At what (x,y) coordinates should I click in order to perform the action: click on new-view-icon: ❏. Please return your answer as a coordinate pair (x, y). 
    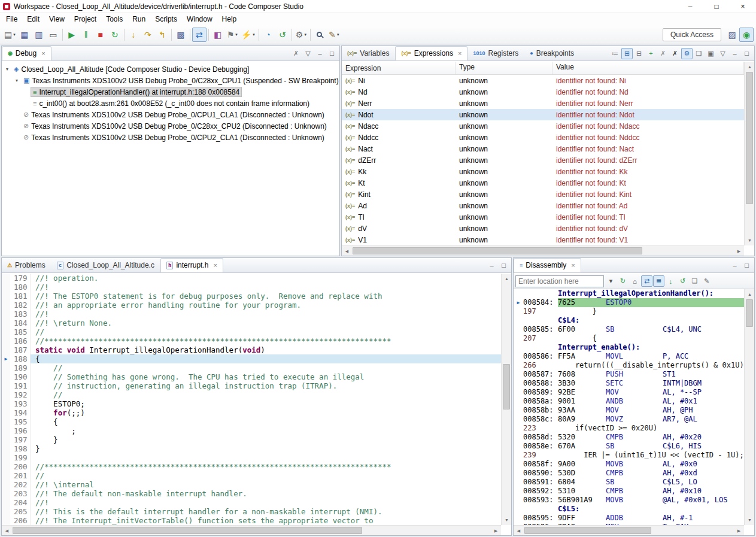
    Looking at the image, I should click on (699, 54).